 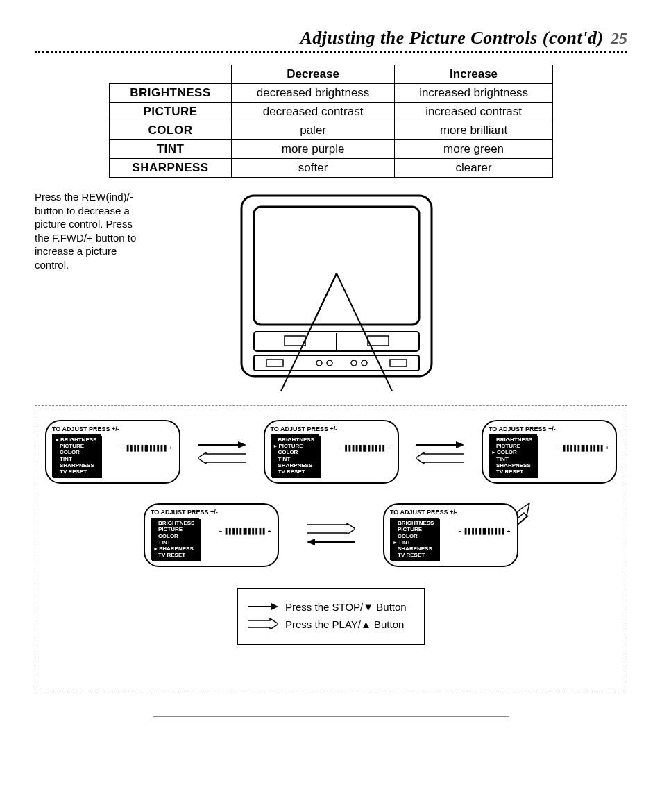 What do you see at coordinates (331, 542) in the screenshot?
I see `arrow-left-icon` at bounding box center [331, 542].